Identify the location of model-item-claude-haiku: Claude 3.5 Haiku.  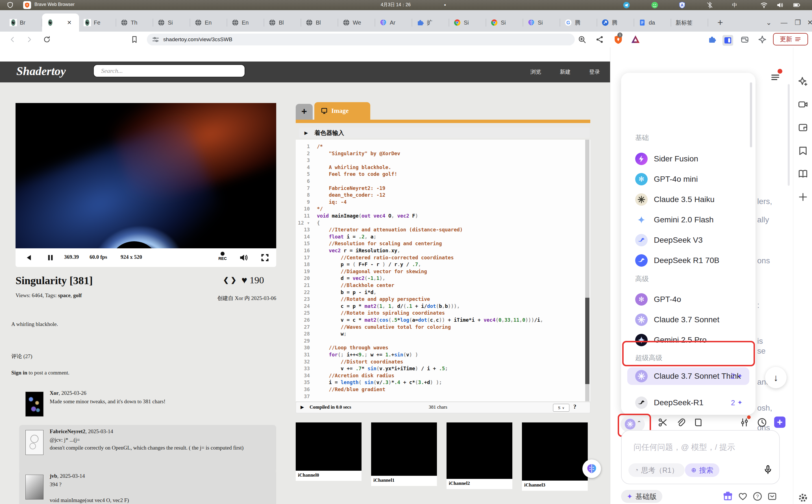
(688, 199).